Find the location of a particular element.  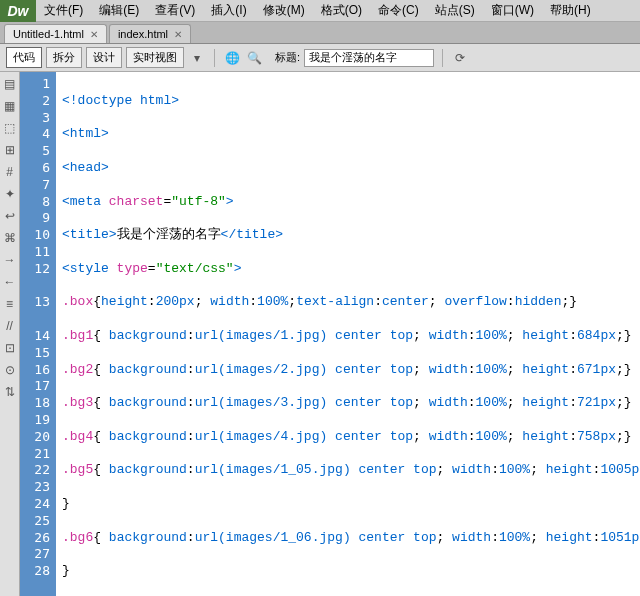

view-design-button: 设计 is located at coordinates (104, 58).